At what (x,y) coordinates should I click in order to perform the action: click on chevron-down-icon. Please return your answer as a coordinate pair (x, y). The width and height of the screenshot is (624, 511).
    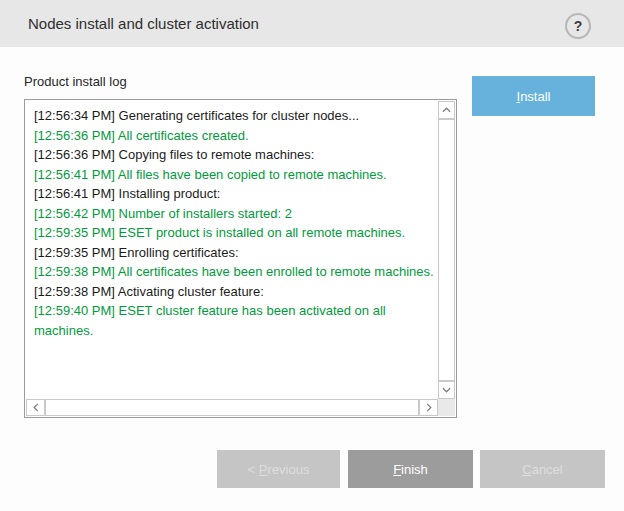
    Looking at the image, I should click on (446, 390).